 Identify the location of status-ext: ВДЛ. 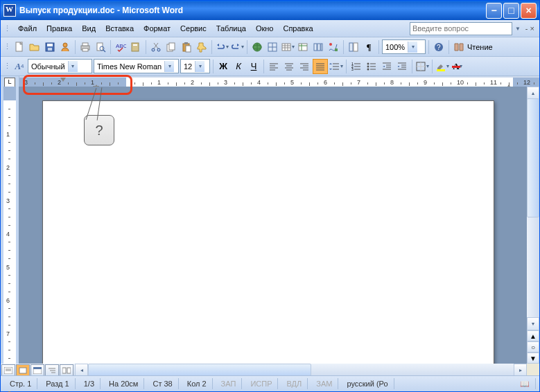
(294, 384).